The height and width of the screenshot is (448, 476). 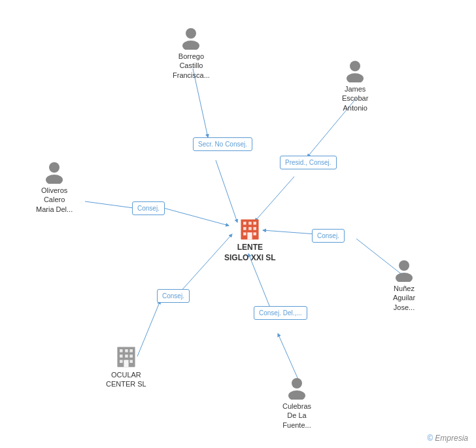 I want to click on nunez-person-icon, so click(x=404, y=270).